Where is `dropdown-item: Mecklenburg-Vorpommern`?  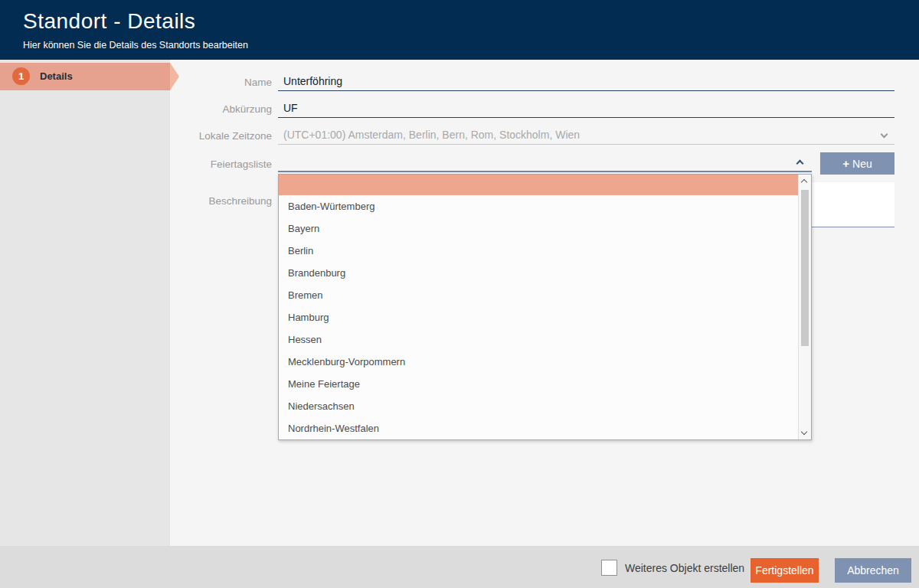
dropdown-item: Mecklenburg-Vorpommern is located at coordinates (539, 361).